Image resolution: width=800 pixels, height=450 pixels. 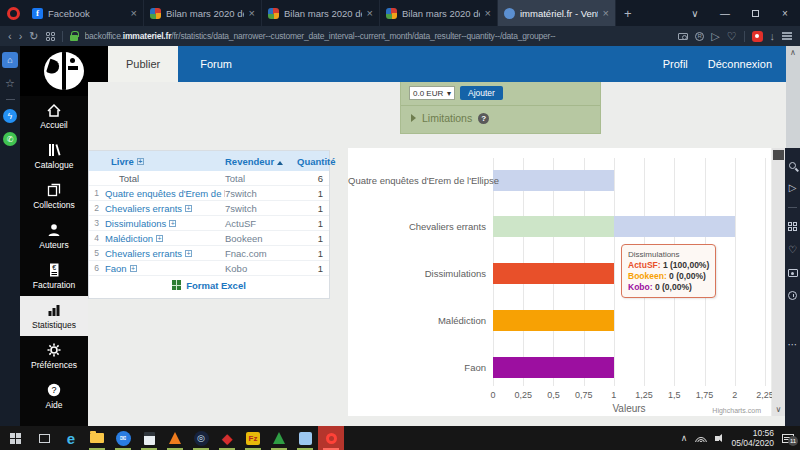 What do you see at coordinates (792, 166) in the screenshot?
I see `search-icon` at bounding box center [792, 166].